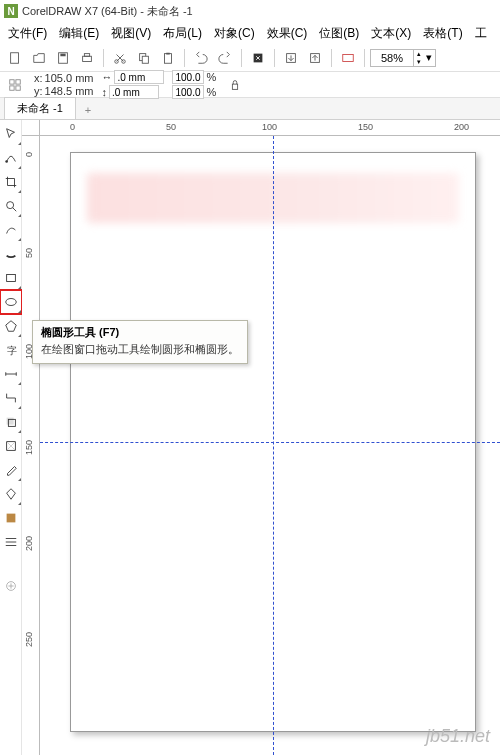 Image resolution: width=500 pixels, height=755 pixels. What do you see at coordinates (31, 128) in the screenshot?
I see `ruler-corner` at bounding box center [31, 128].